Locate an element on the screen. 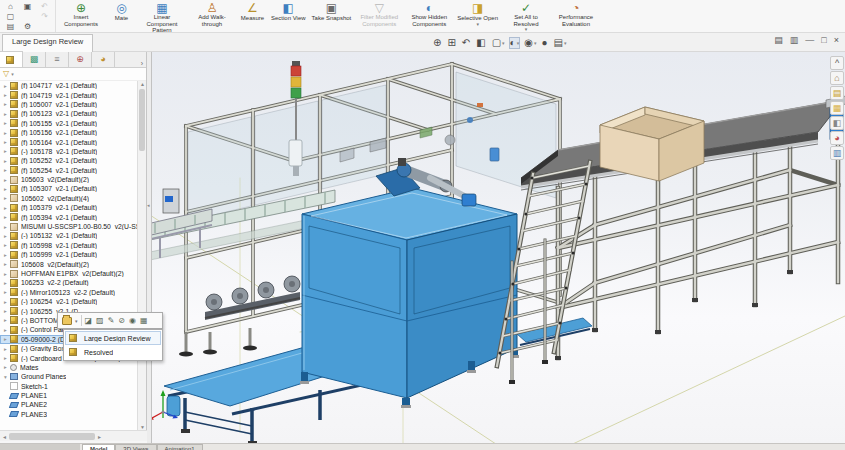 The width and height of the screenshot is (845, 450). toolbar-button: ✓ Set All to Resolved ▾ is located at coordinates (526, 16).